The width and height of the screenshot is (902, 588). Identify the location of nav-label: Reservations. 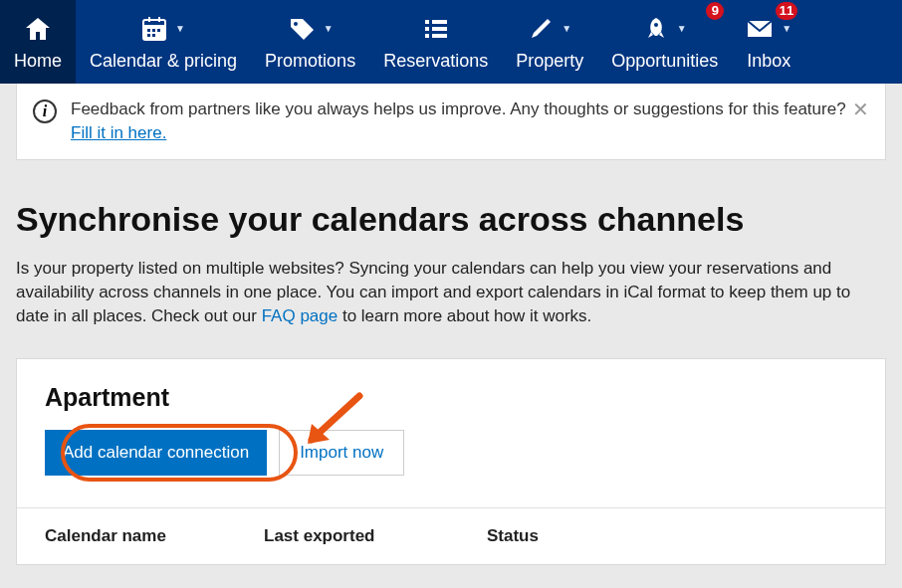
(436, 62).